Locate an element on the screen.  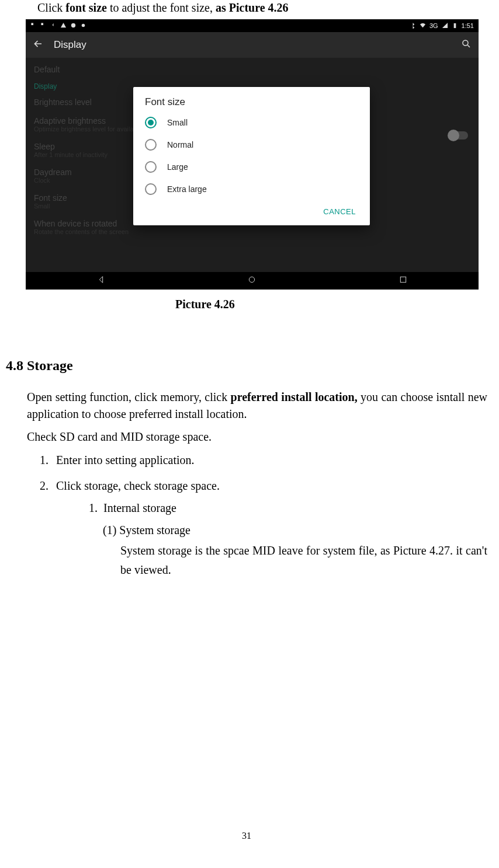
cancel-button: CANCEL is located at coordinates (339, 211).